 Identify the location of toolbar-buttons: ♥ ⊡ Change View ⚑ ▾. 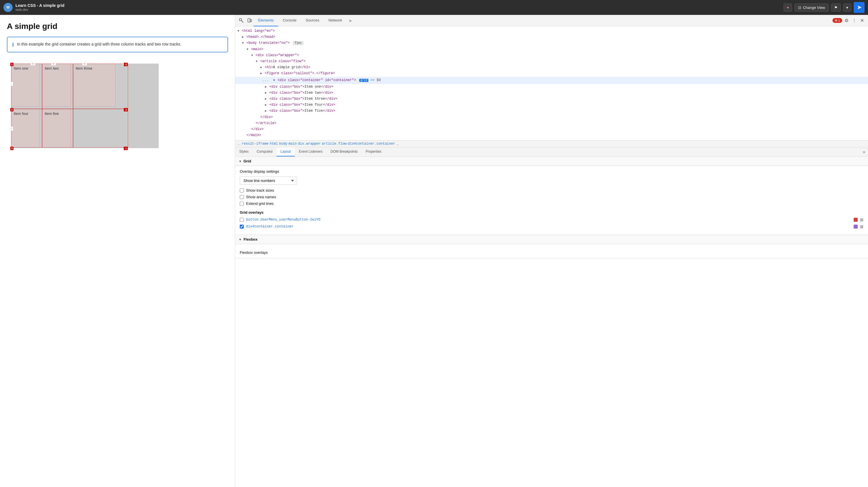
(816, 7).